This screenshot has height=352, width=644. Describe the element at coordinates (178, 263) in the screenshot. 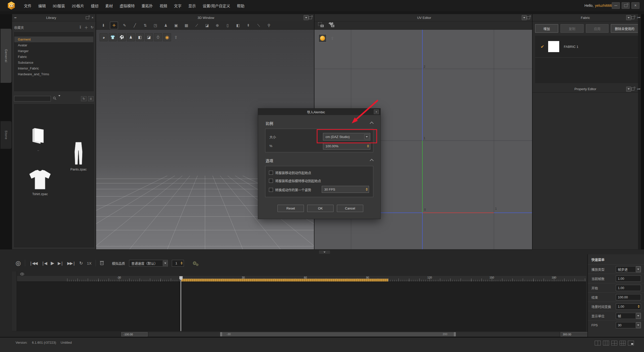

I see `step-spinner: 1` at that location.